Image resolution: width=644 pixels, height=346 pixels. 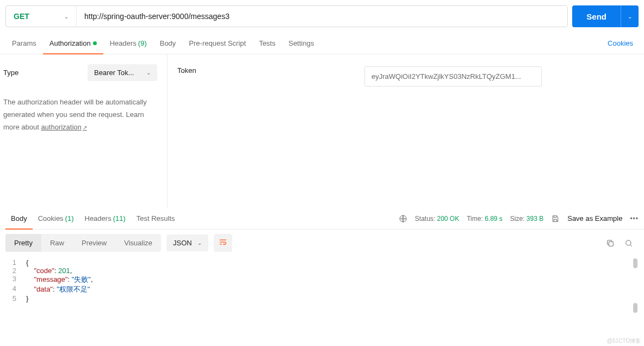 What do you see at coordinates (11, 73) in the screenshot?
I see `auth-type-label: Type` at bounding box center [11, 73].